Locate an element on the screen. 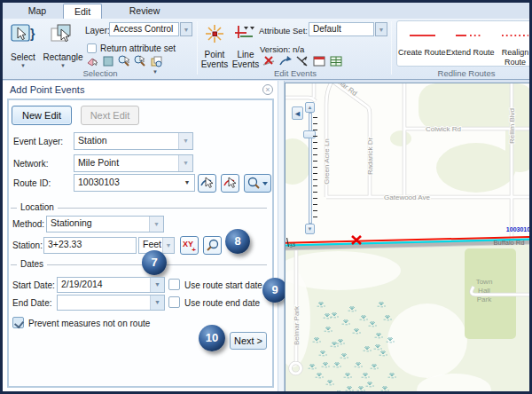  event-layer-combo-arrow: ▼ is located at coordinates (185, 141).